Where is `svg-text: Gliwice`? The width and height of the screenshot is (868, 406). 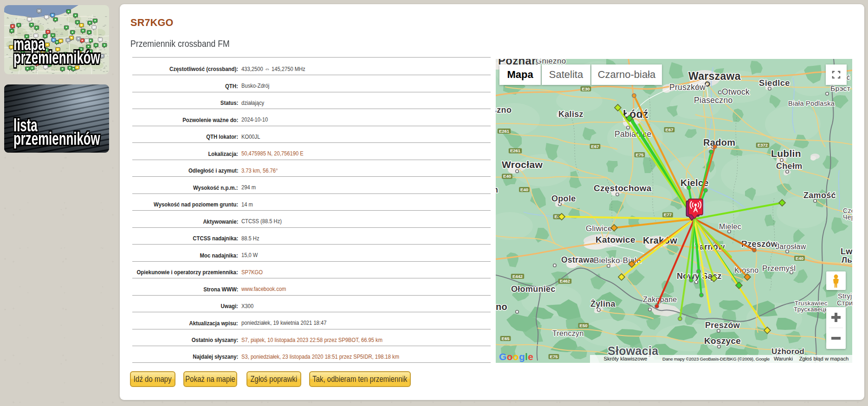
svg-text: Gliwice is located at coordinates (599, 228).